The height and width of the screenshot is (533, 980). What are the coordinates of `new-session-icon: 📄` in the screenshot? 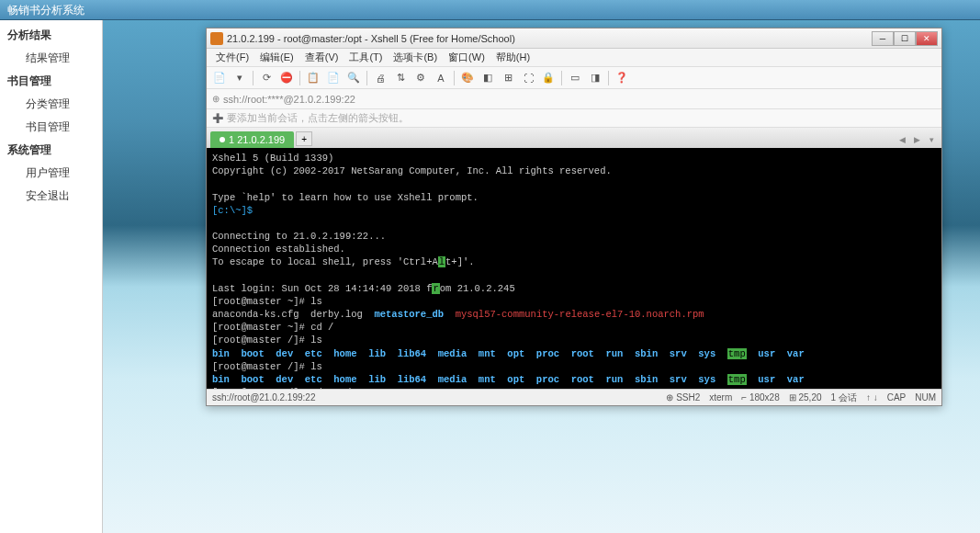 It's located at (220, 78).